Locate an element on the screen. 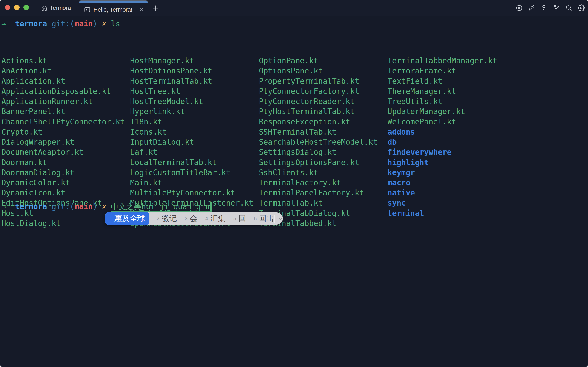  prompt-arrow: → is located at coordinates (4, 207).